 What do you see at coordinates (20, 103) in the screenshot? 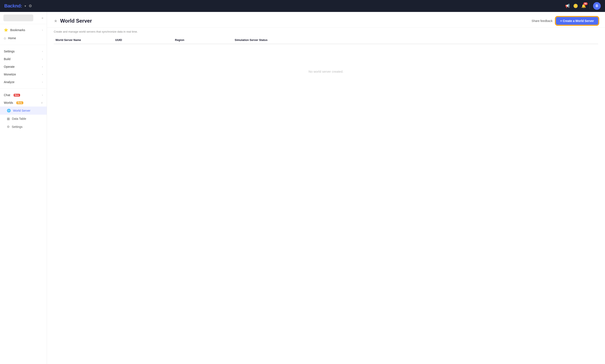
I see `worlds-beta-badge: Beta` at bounding box center [20, 103].